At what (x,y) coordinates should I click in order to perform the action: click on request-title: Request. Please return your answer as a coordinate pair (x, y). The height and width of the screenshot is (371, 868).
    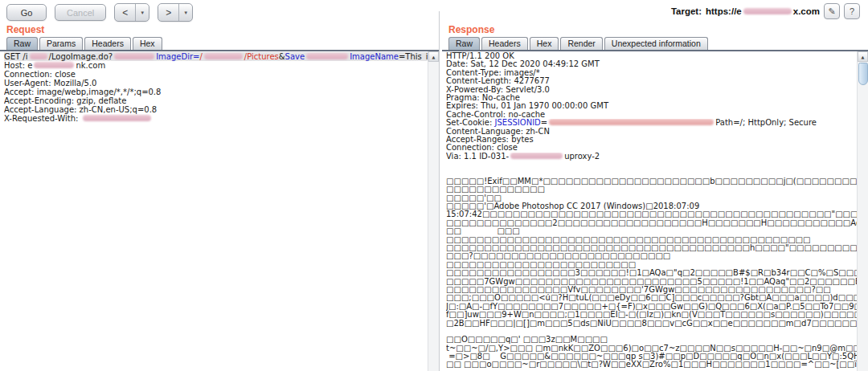
    Looking at the image, I should click on (26, 30).